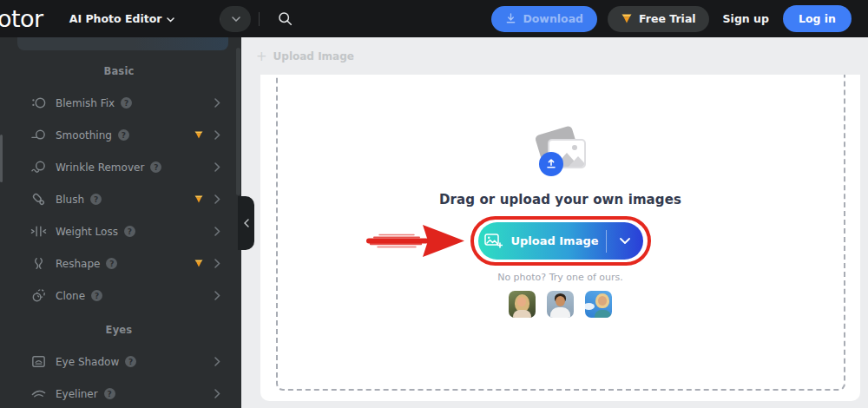  What do you see at coordinates (87, 232) in the screenshot?
I see `sidebar-item-label: Weight Loss` at bounding box center [87, 232].